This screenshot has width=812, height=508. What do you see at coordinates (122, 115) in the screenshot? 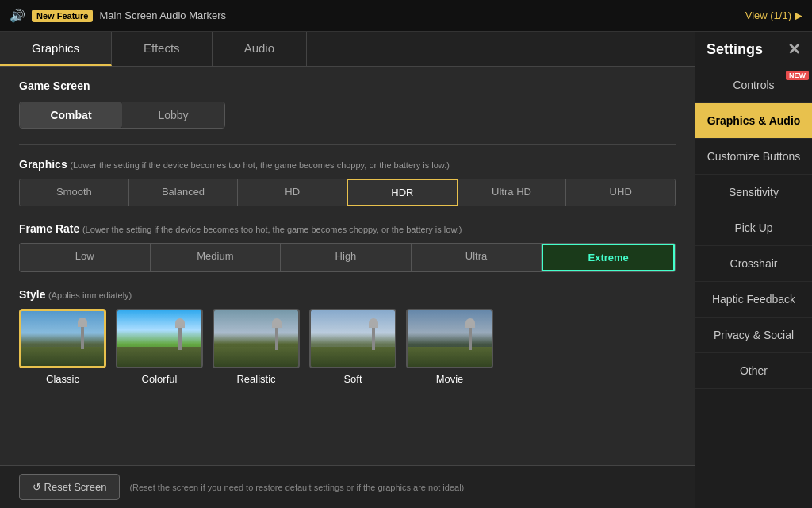
I see `game-screen-subtab-bar: Combat Lobby` at bounding box center [122, 115].